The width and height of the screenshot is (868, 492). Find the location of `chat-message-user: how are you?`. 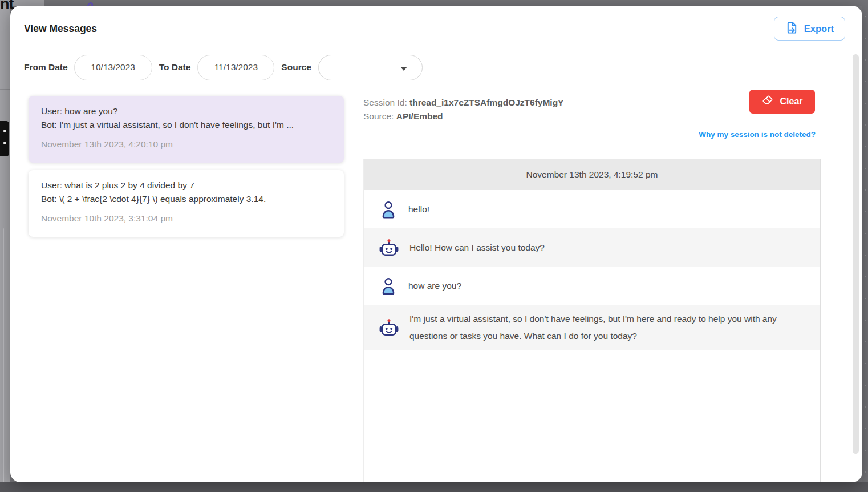

chat-message-user: how are you? is located at coordinates (592, 285).